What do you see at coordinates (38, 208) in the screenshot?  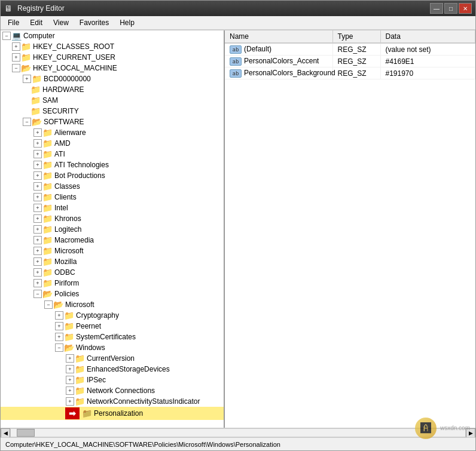 I see `expander-intel: +` at bounding box center [38, 208].